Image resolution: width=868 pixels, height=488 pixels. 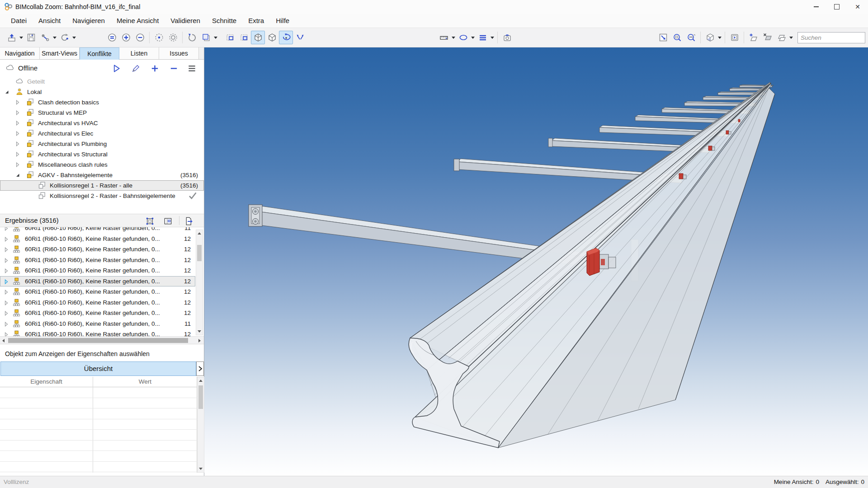 What do you see at coordinates (216, 38) in the screenshot?
I see `copy-view-dropdown` at bounding box center [216, 38].